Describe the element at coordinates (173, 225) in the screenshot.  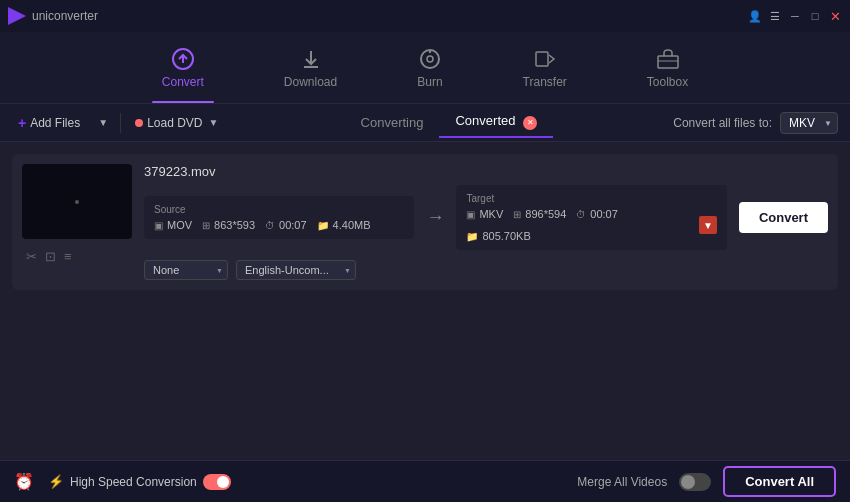
I see `source-format: ▣ MOV` at that location.